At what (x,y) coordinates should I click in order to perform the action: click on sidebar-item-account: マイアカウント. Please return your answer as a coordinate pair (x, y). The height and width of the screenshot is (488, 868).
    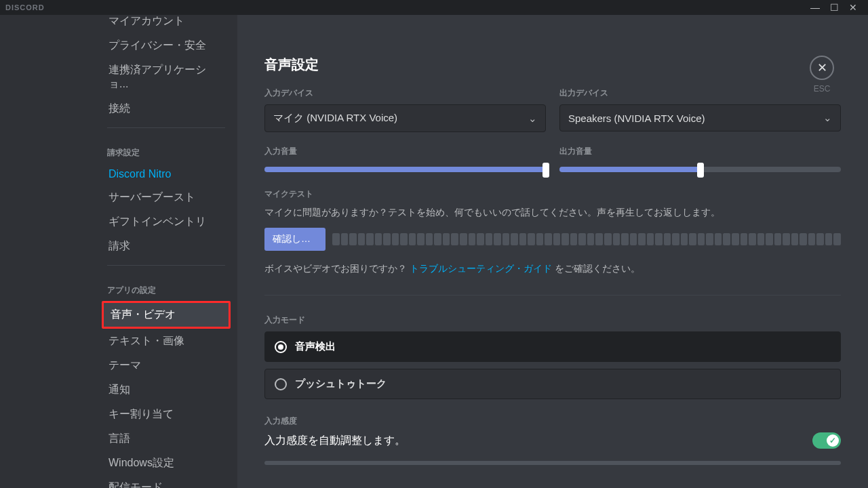
    Looking at the image, I should click on (166, 24).